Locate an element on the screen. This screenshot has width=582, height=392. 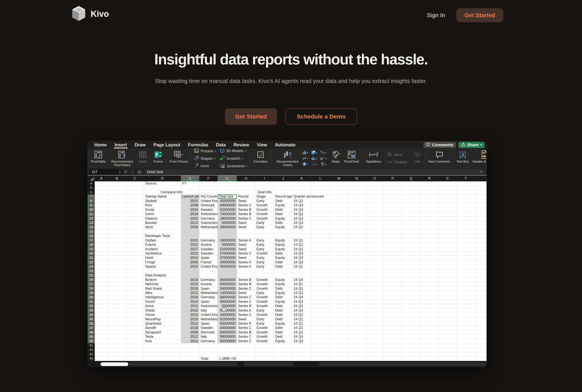
grid-cell-K21: 24 Q3 is located at coordinates (302, 258).